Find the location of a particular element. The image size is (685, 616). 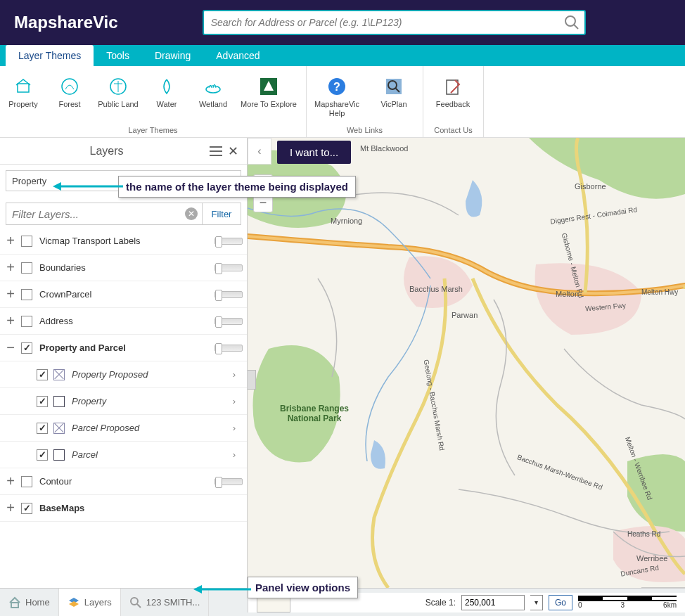

search-icon is located at coordinates (572, 24).